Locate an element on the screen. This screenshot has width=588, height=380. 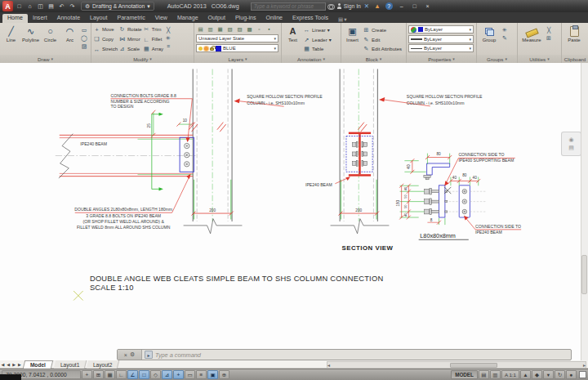
command-tools-icon: ⚙ is located at coordinates (132, 355).